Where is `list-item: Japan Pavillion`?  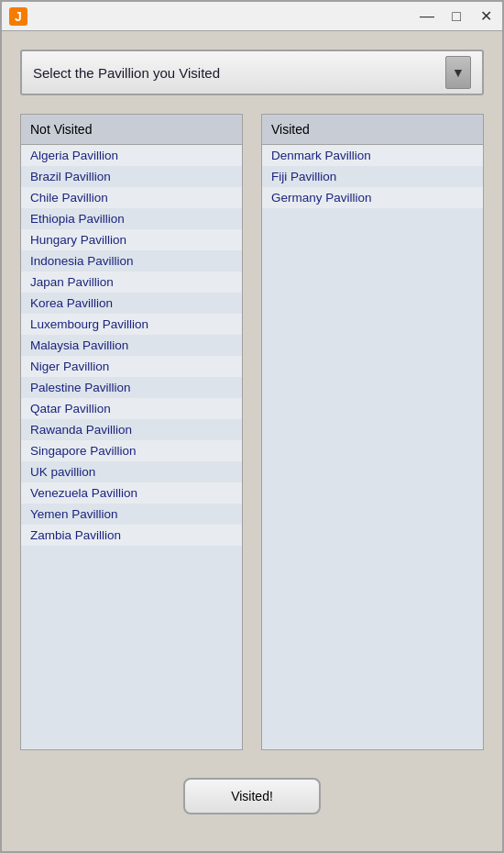
list-item: Japan Pavillion is located at coordinates (132, 282).